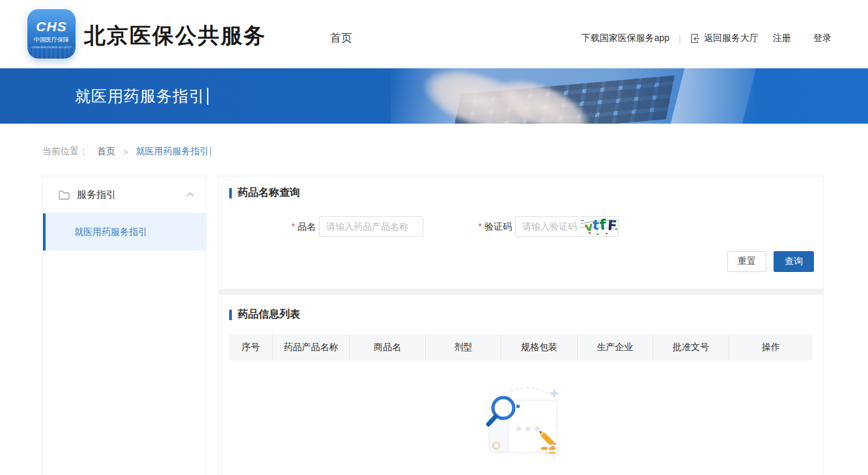 This screenshot has width=868, height=475. Describe the element at coordinates (539, 347) in the screenshot. I see `column-header: 规格包装` at that location.